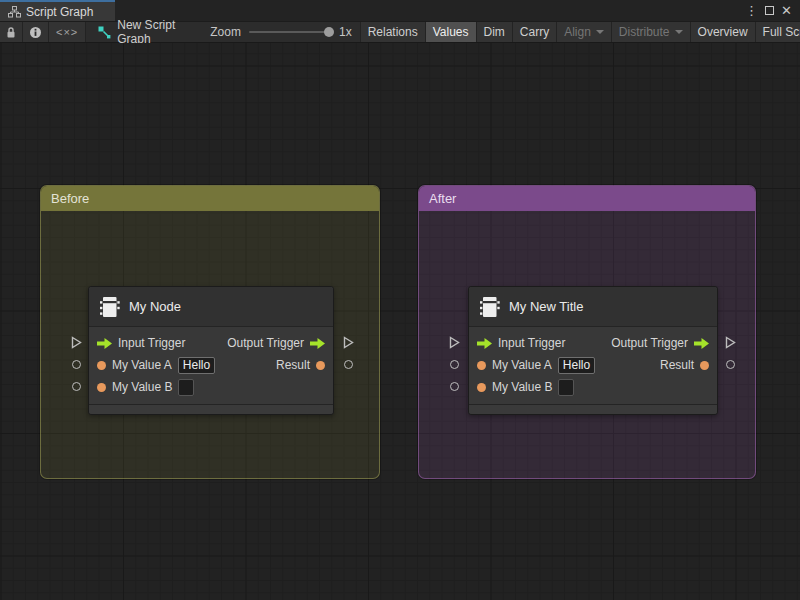  What do you see at coordinates (12, 32) in the screenshot?
I see `lock-button` at bounding box center [12, 32].